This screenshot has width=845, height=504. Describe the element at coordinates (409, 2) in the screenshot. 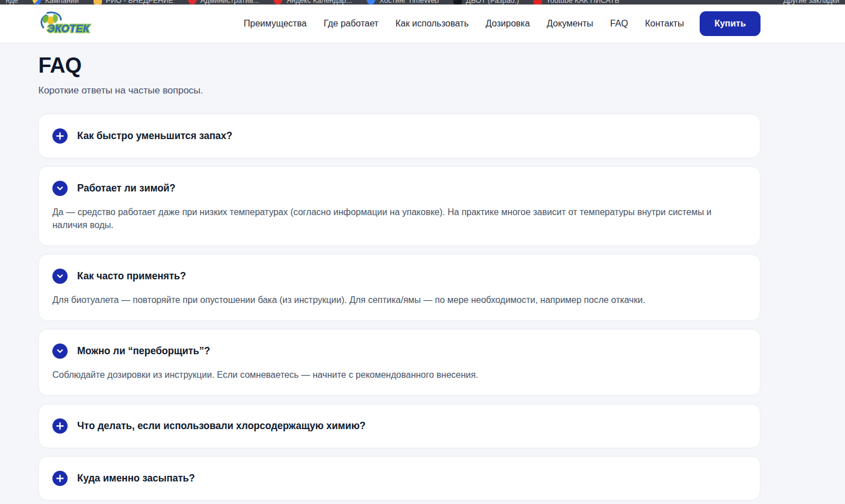

I see `bookmark-label: Хостинг TimeWeb` at that location.